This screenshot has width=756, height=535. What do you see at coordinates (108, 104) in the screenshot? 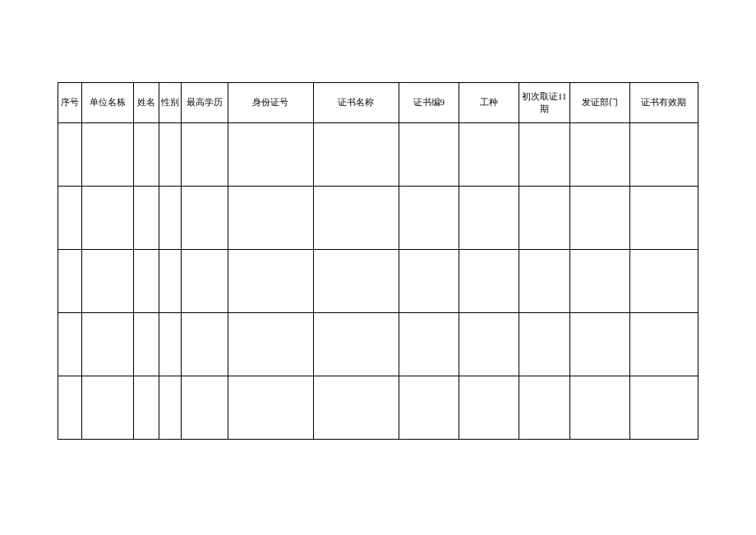
I see `header-unit: 单位名栋` at bounding box center [108, 104].